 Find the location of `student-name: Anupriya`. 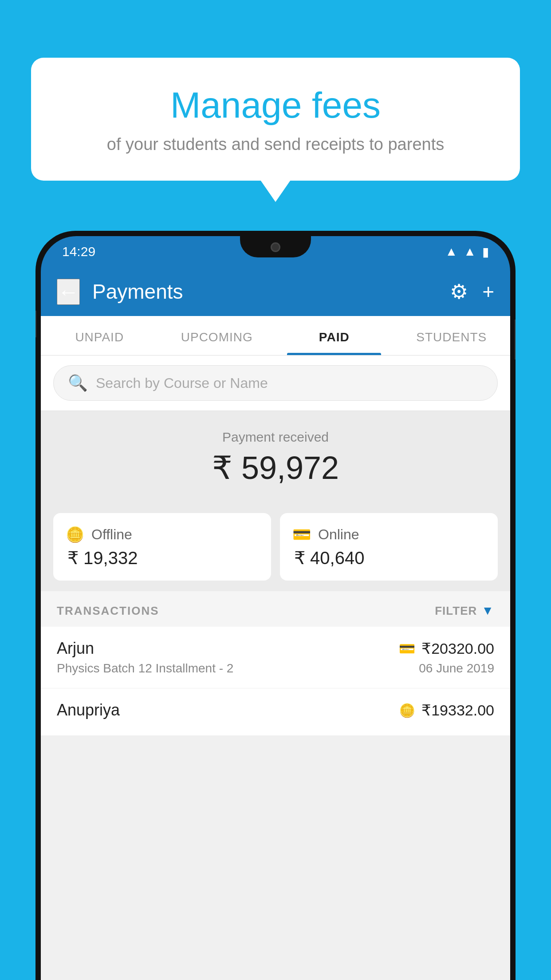

student-name: Anupriya is located at coordinates (88, 710).